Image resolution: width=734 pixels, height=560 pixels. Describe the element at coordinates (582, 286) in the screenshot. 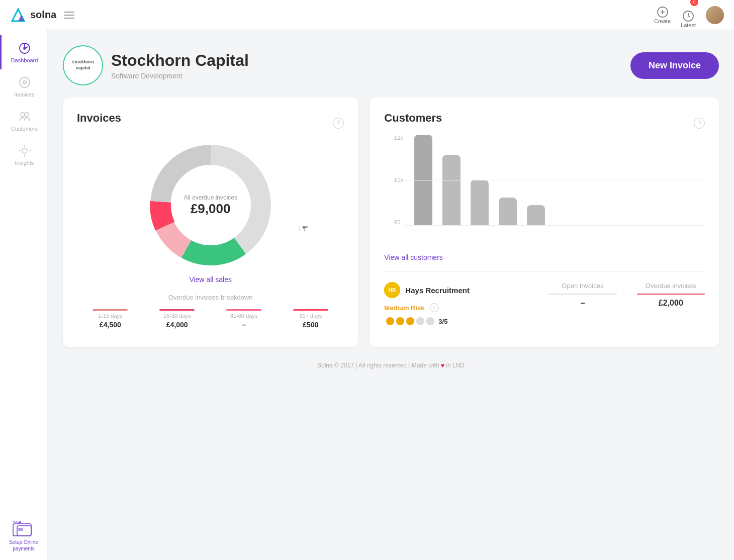

I see `open-invoices-title: Open Invoices` at that location.